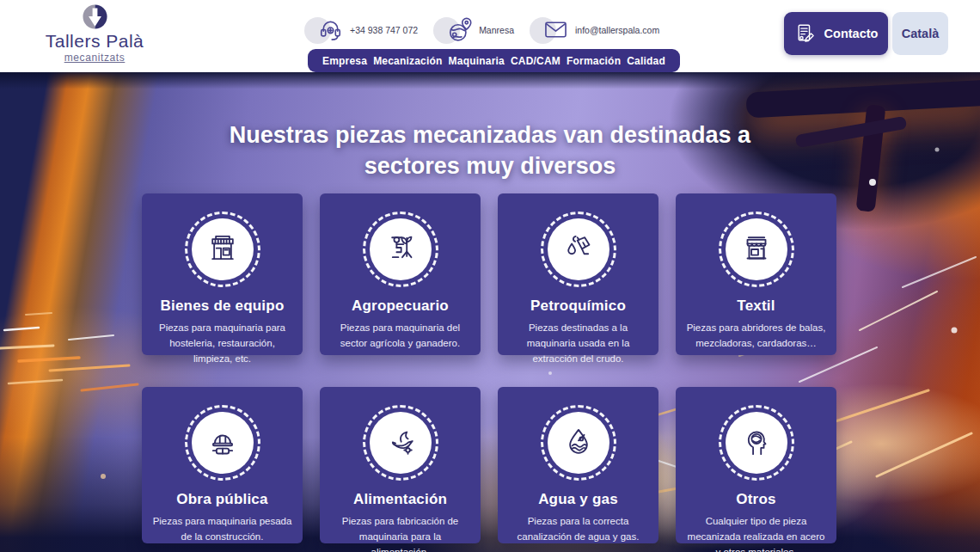  What do you see at coordinates (401, 533) in the screenshot?
I see `sector-description: Piezas para fabricación de maquinaria pa…` at bounding box center [401, 533].